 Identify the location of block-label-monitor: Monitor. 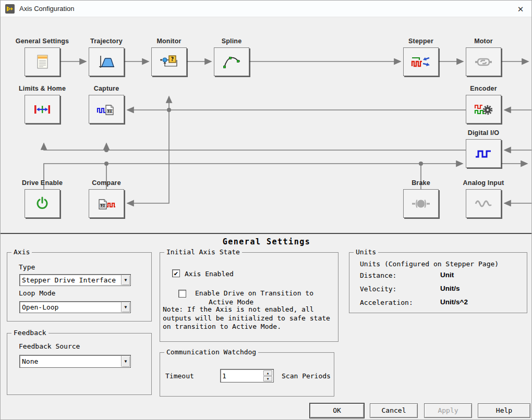
(169, 41).